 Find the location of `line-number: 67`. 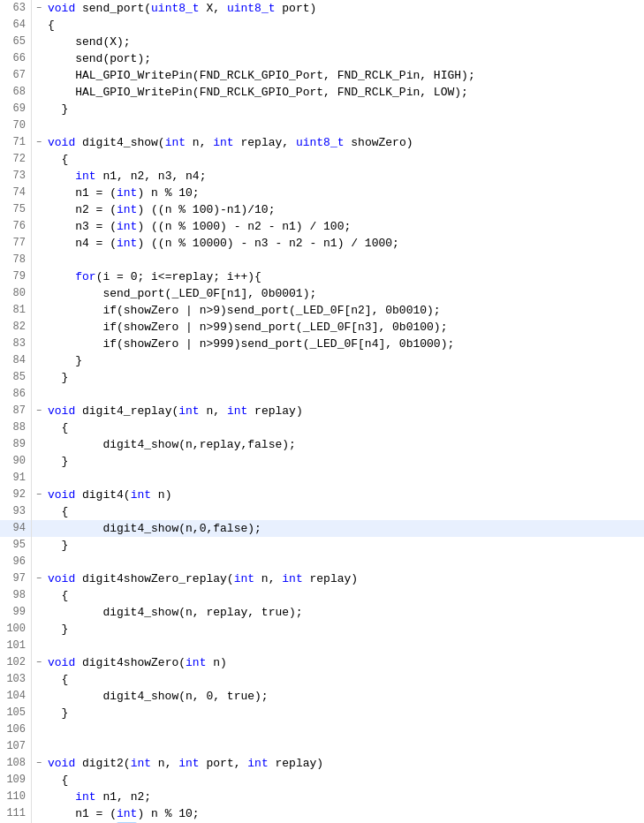

line-number: 67 is located at coordinates (16, 76).